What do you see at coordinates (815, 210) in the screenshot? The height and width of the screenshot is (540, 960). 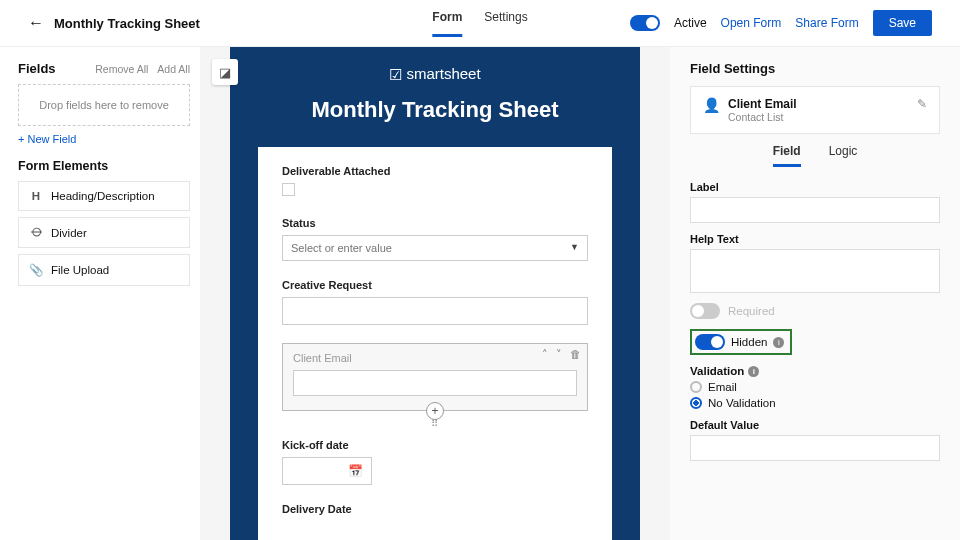 I see `label-input` at bounding box center [815, 210].